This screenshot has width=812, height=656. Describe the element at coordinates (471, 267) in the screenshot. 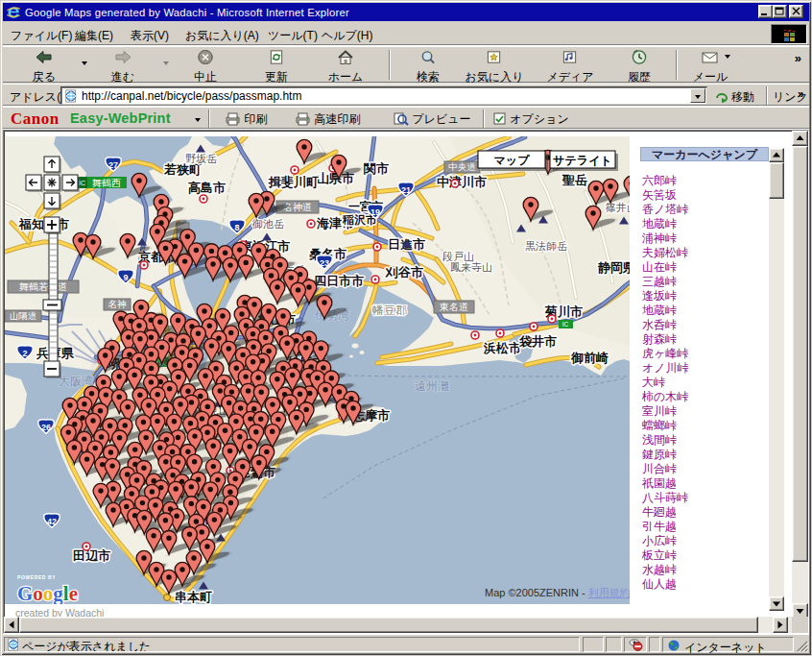

I see `svg-text: 鳳来寺山` at that location.